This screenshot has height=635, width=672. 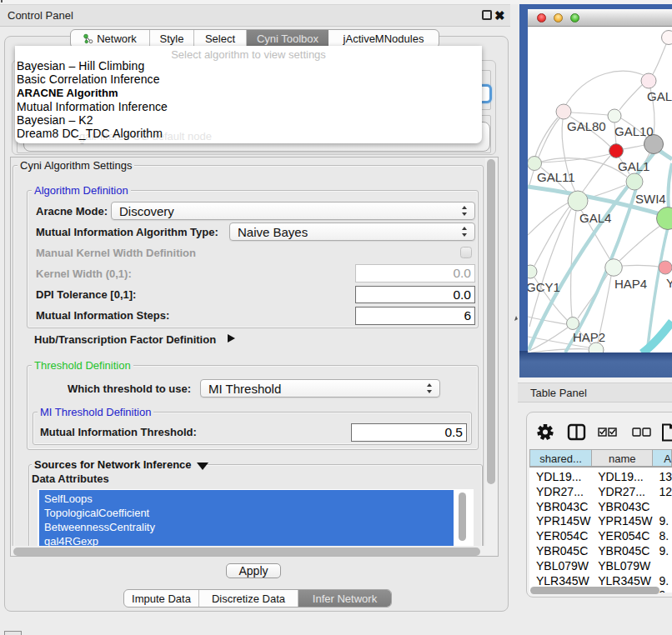 What do you see at coordinates (634, 132) in the screenshot?
I see `svg-text: GAL10` at bounding box center [634, 132].